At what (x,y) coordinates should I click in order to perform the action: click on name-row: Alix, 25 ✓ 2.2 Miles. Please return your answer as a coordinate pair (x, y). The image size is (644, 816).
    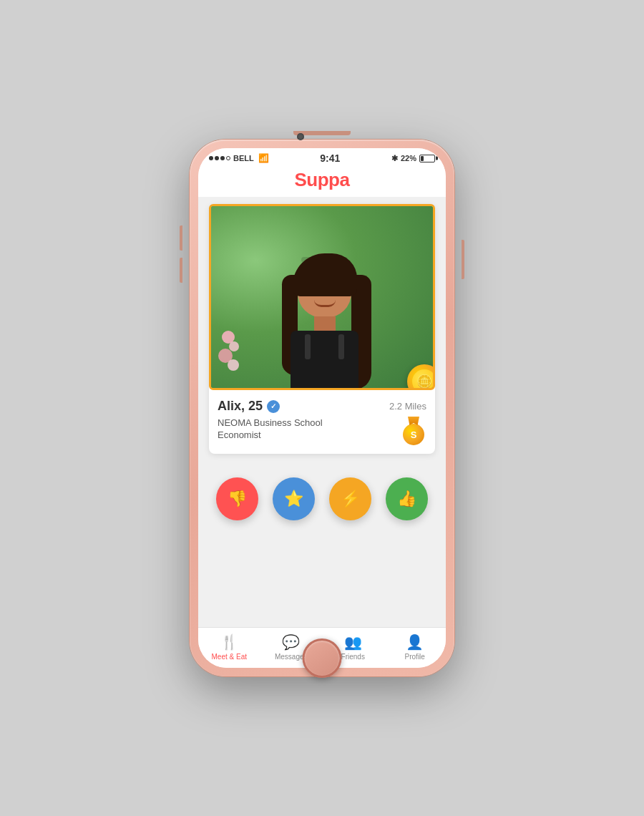
    Looking at the image, I should click on (322, 407).